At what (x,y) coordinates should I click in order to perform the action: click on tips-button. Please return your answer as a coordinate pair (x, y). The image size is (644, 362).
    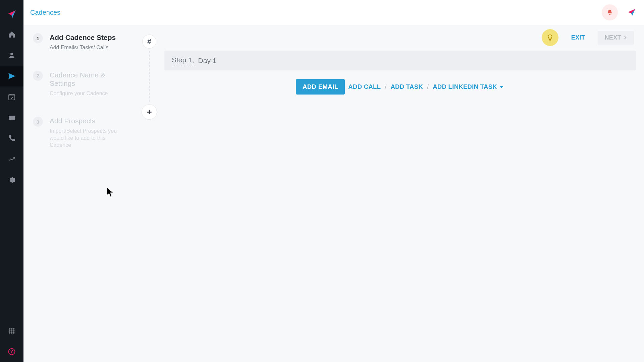
    Looking at the image, I should click on (550, 38).